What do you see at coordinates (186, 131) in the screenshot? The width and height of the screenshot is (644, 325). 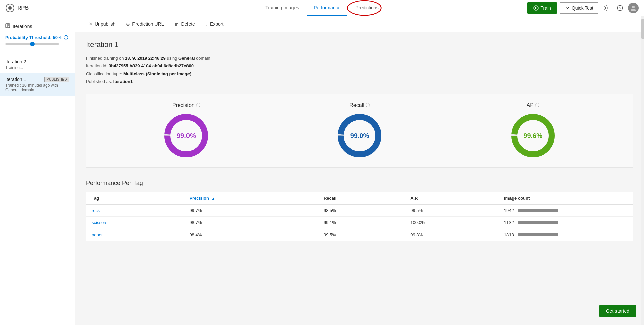 I see `metric-precision: Precision ⓘ 99.0%` at bounding box center [186, 131].